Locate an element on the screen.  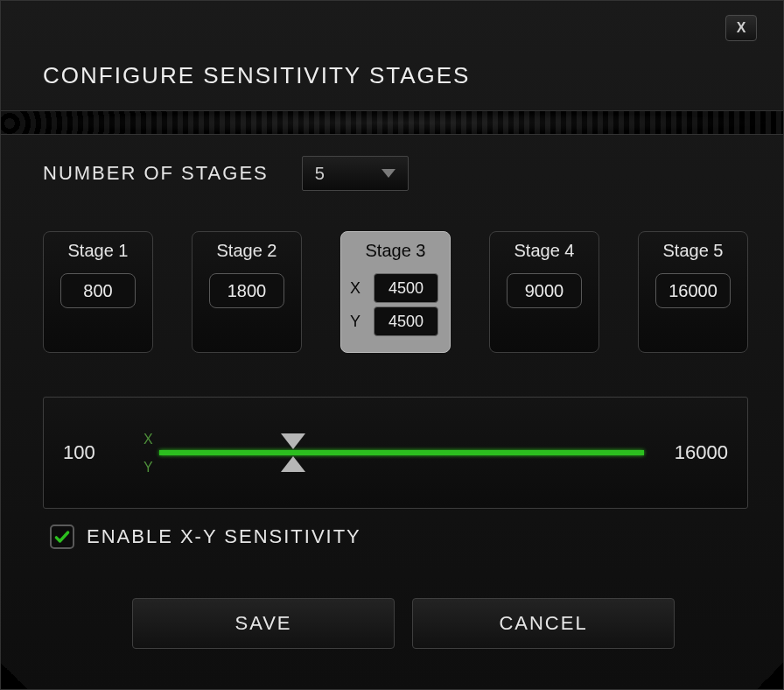
stage-card-2: Stage 2 1800 is located at coordinates (247, 292).